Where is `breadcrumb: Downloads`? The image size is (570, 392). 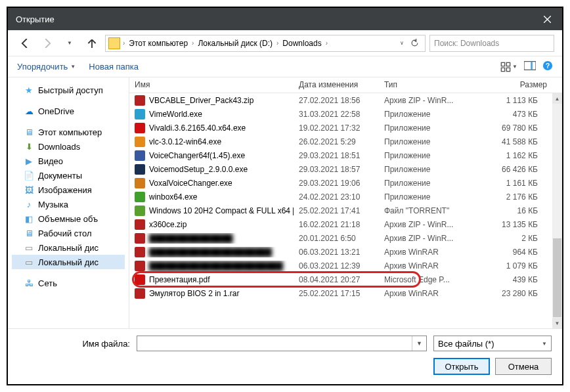 breadcrumb: Downloads is located at coordinates (302, 43).